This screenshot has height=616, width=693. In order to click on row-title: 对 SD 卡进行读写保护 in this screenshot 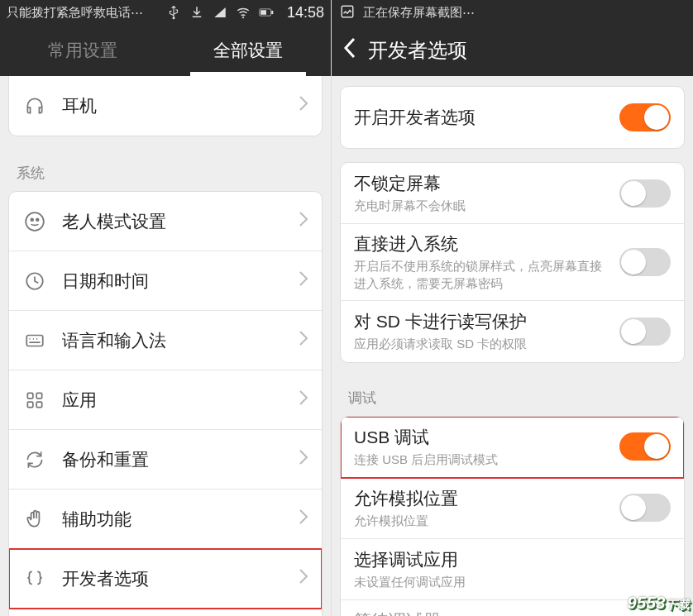, I will do `click(483, 321)`.